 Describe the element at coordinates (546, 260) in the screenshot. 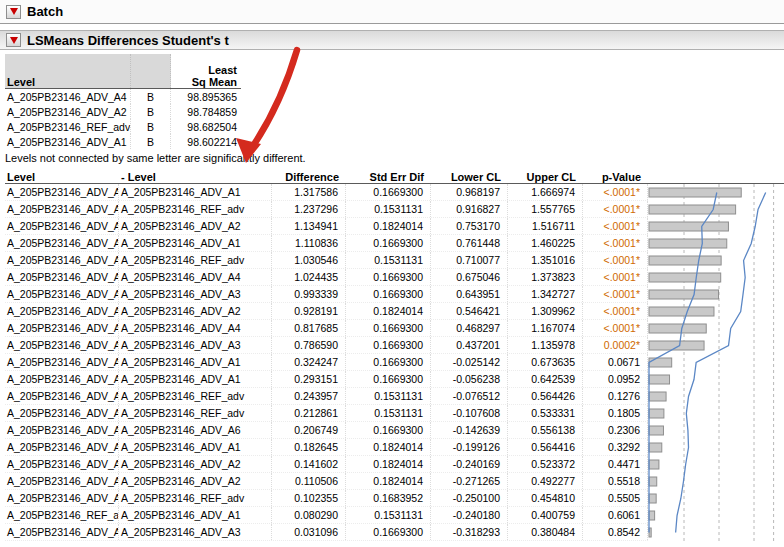

I see `upper-cl-cell: 1.351016` at that location.